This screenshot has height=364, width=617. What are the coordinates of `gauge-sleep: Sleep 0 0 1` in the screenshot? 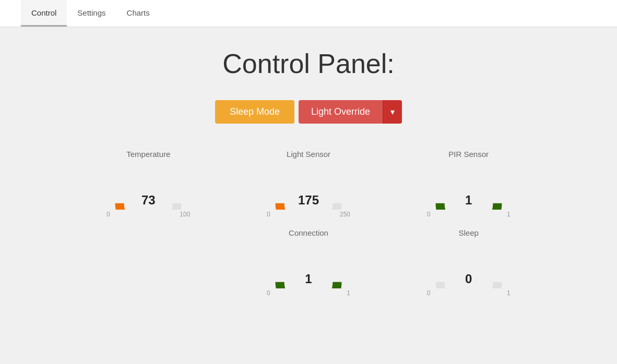 It's located at (469, 263).